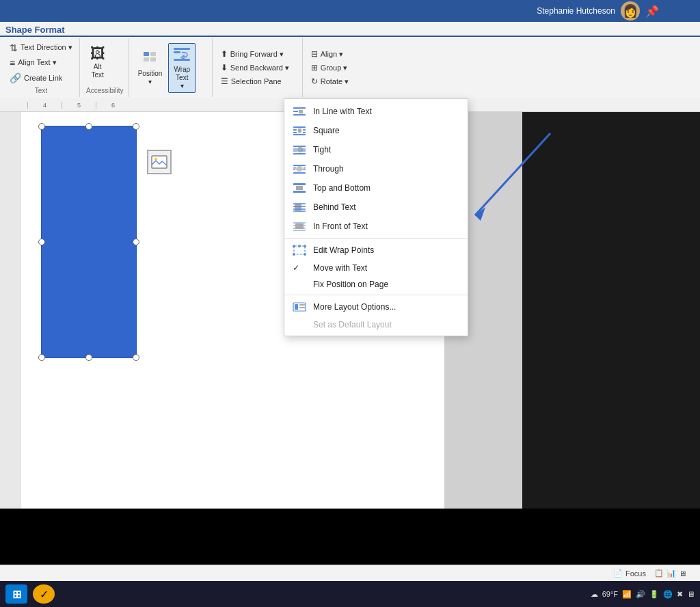 The width and height of the screenshot is (700, 607). Describe the element at coordinates (679, 595) in the screenshot. I see `taskbar-icon-2: ✖` at that location.